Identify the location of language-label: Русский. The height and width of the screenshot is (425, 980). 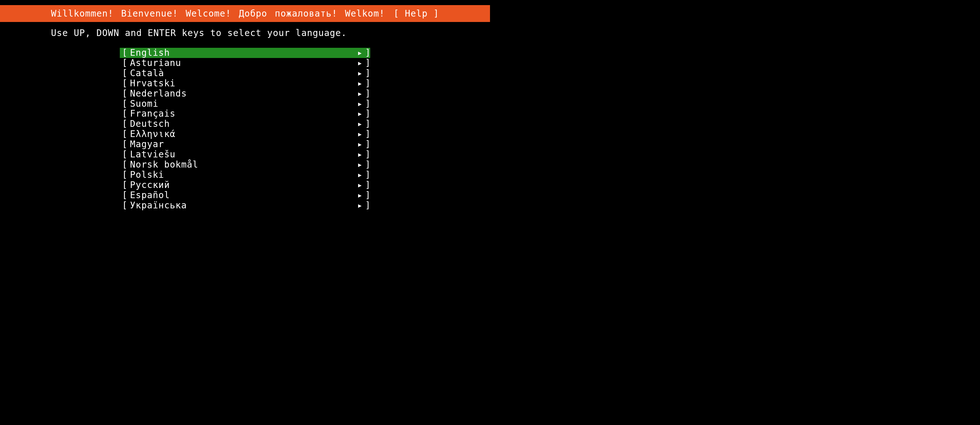
(243, 185).